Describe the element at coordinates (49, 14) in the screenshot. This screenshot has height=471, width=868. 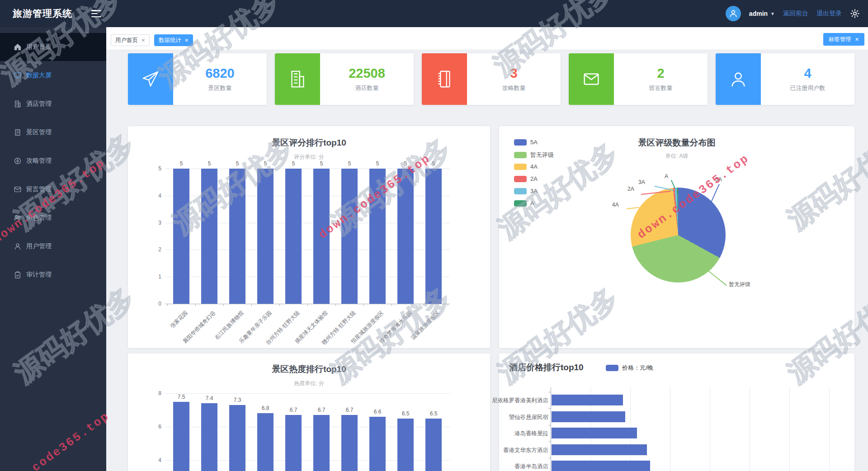
I see `app-title: 旅游管理系统` at that location.